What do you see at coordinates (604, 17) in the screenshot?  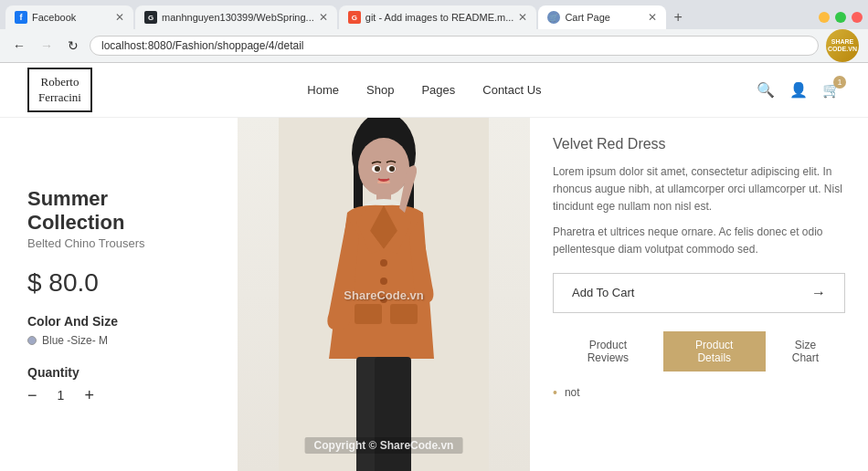 I see `tab-cartpage-label: Cart Page` at bounding box center [604, 17].